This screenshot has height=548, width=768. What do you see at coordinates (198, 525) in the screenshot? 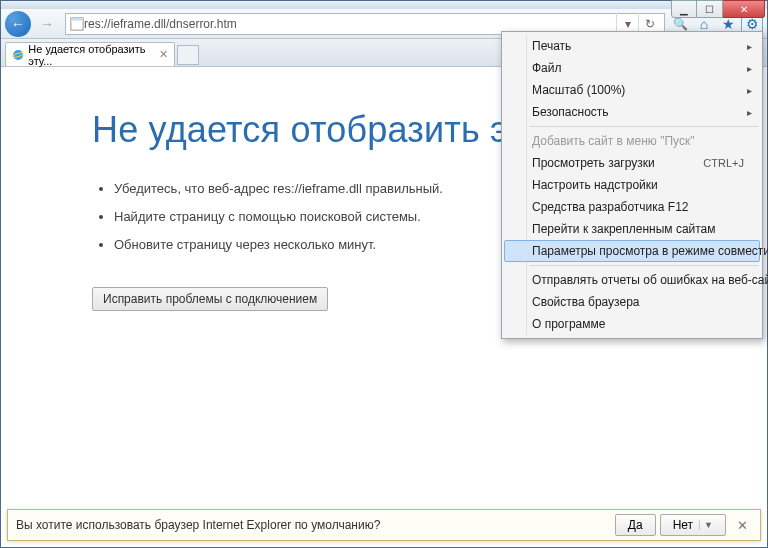
I see `notification-text: Вы хотите использовать браузер Internet …` at bounding box center [198, 525].